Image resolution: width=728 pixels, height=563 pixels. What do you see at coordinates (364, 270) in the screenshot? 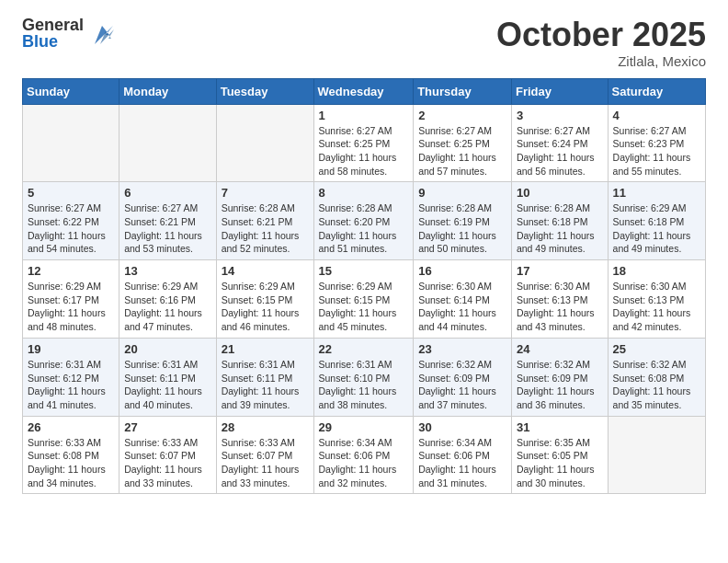
I see `day-number: 15` at bounding box center [364, 270].